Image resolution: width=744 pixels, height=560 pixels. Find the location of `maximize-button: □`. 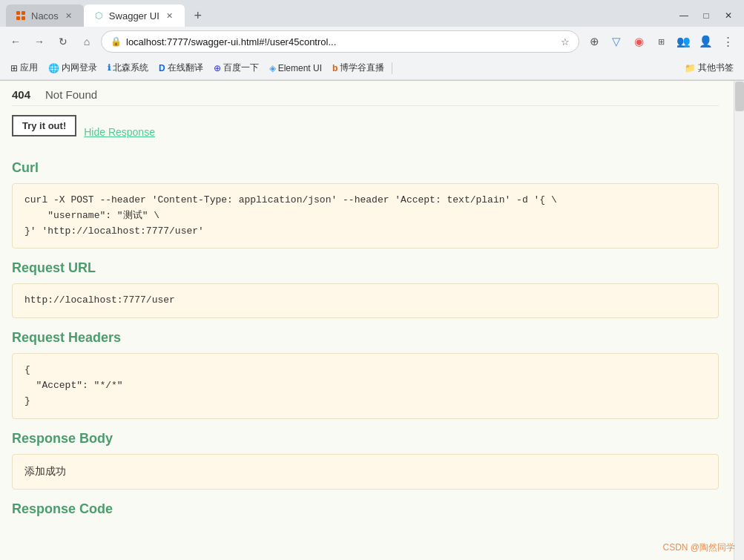

maximize-button: □ is located at coordinates (706, 16).